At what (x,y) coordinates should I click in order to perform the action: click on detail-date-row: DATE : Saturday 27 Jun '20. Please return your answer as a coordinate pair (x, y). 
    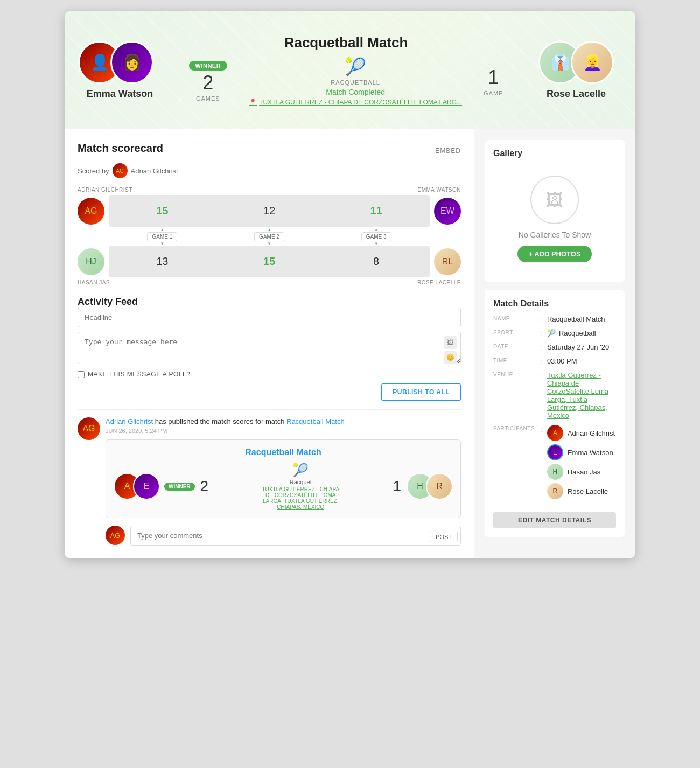
    Looking at the image, I should click on (555, 347).